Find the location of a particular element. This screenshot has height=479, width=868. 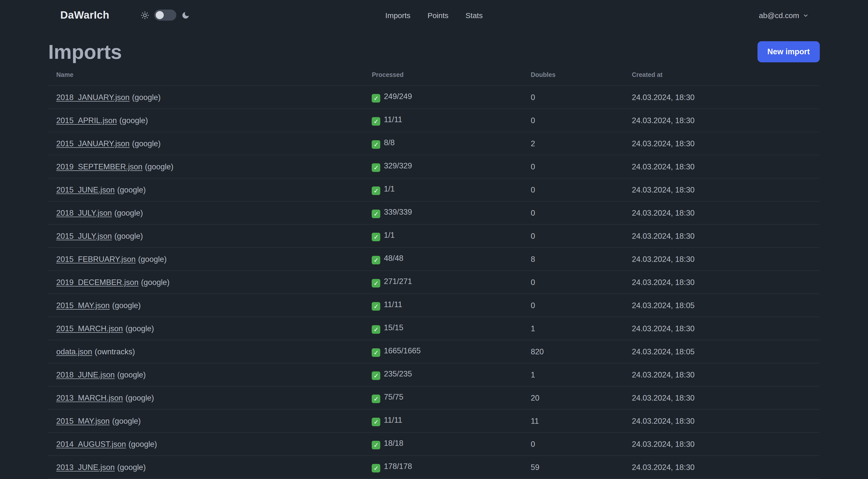

import-file-link: odata.json is located at coordinates (74, 351).